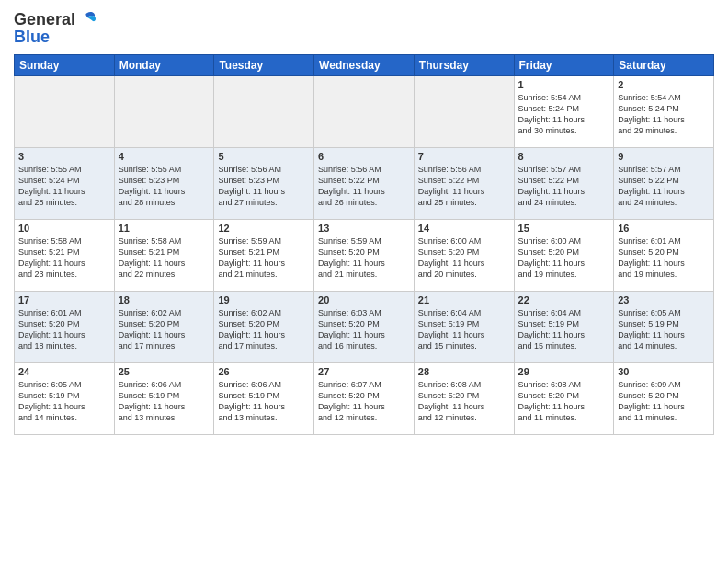 This screenshot has width=728, height=563. What do you see at coordinates (55, 28) in the screenshot?
I see `logo: General Blue` at bounding box center [55, 28].